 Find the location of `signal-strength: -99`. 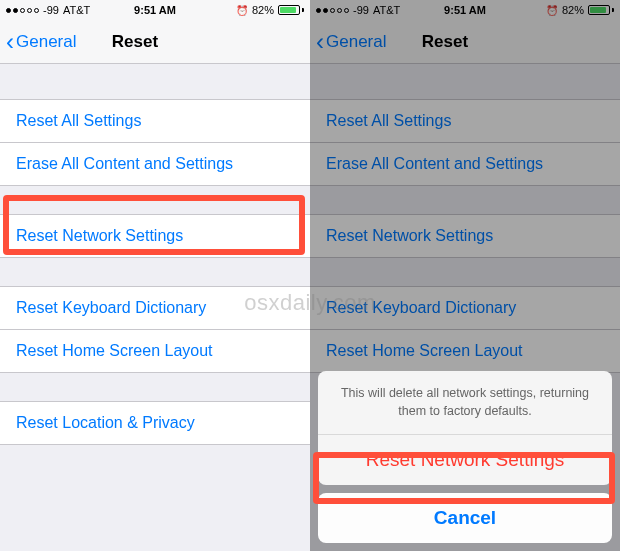

signal-strength: -99 is located at coordinates (361, 10).